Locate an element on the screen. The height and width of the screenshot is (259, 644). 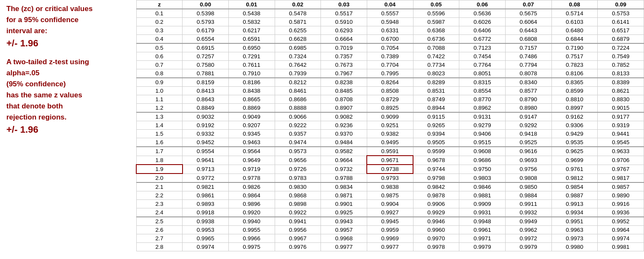
probability-cell: 0.9641 is located at coordinates (205, 160).